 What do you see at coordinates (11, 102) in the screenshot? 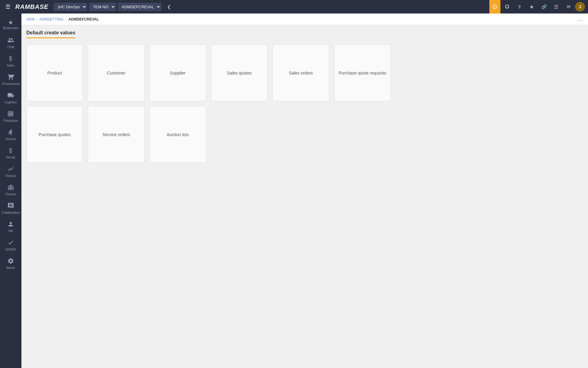
I see `sidebar-label-logistics: Logistics` at bounding box center [11, 102].